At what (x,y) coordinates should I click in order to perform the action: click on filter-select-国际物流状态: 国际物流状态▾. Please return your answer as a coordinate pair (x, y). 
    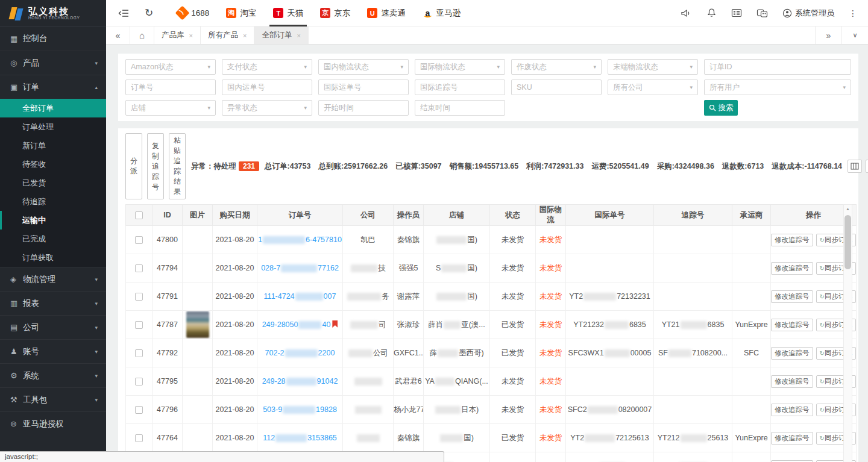
    Looking at the image, I should click on (460, 67).